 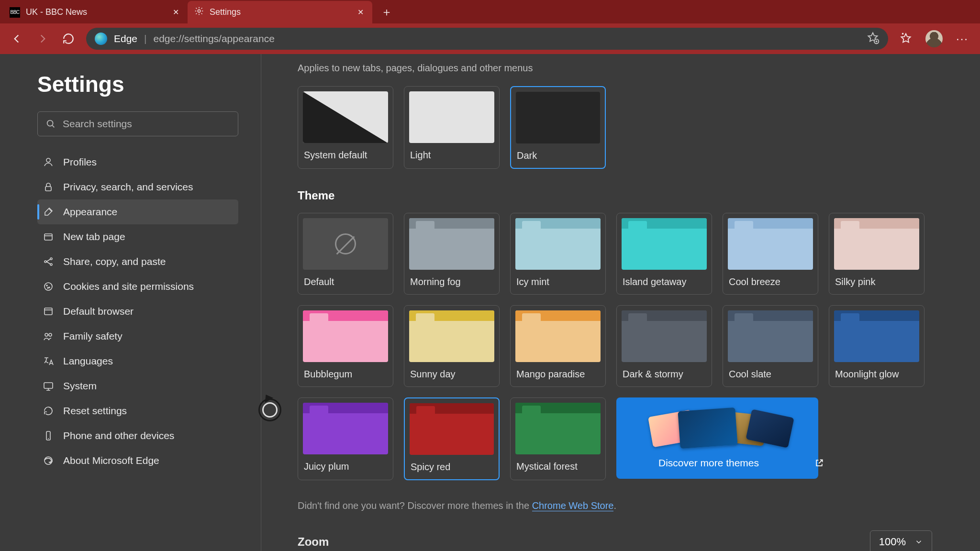 I want to click on theme-silky-pink: Silky pink, so click(x=877, y=253).